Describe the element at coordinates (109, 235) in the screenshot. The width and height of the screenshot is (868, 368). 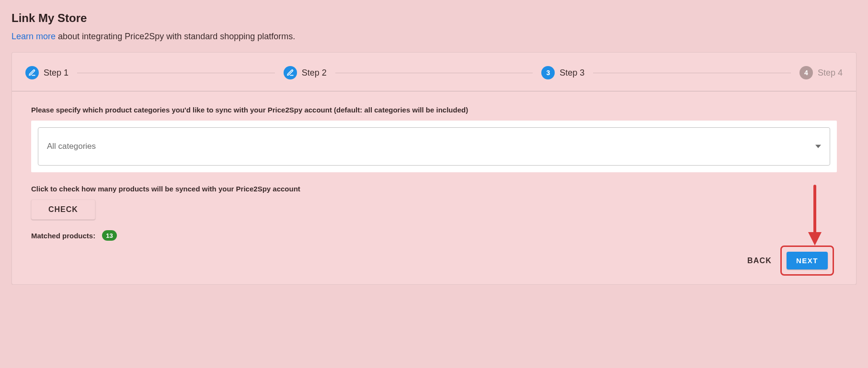
I see `matched-products-count-badge: 13` at that location.